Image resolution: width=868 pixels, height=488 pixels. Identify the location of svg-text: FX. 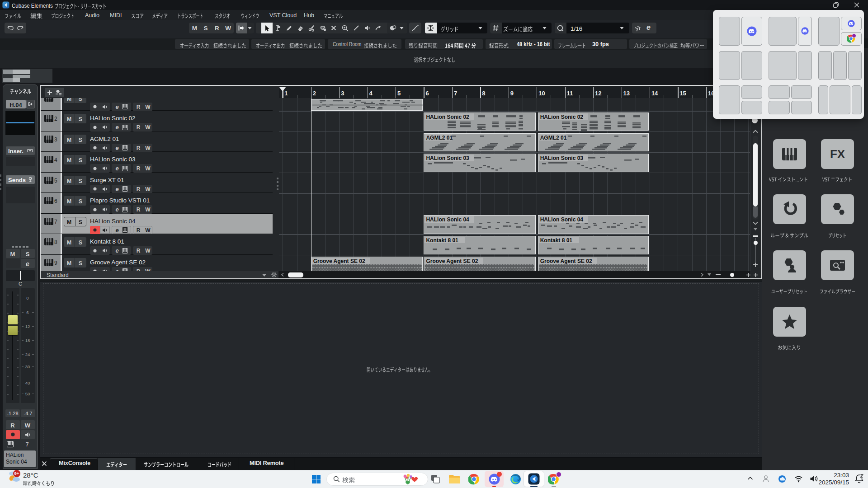
(838, 154).